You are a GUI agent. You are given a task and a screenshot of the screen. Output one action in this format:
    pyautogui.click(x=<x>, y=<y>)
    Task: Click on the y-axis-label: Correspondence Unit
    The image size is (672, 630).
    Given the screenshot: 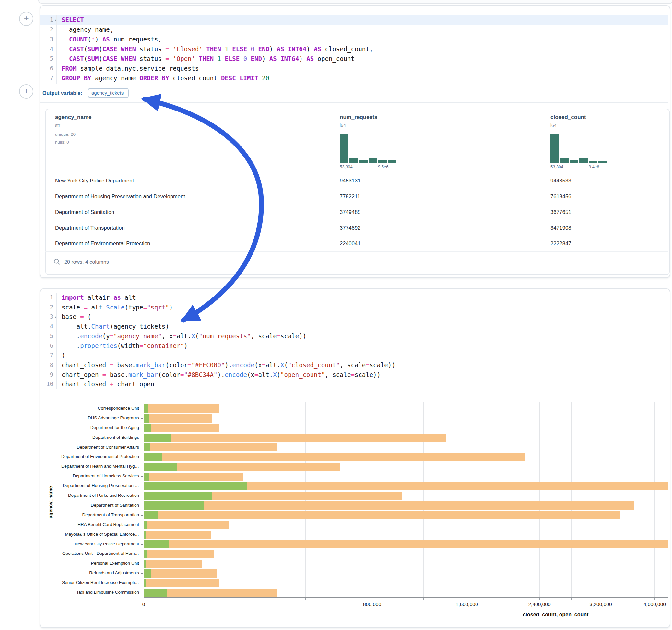 What is the action you would take?
    pyautogui.click(x=90, y=408)
    